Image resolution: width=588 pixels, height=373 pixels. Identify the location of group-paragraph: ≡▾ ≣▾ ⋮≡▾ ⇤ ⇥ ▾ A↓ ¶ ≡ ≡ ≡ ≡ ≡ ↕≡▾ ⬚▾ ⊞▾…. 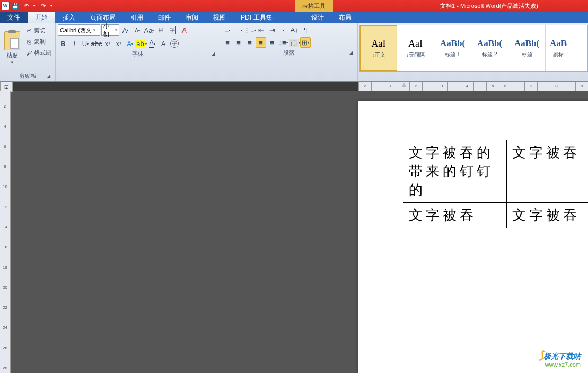
(289, 52).